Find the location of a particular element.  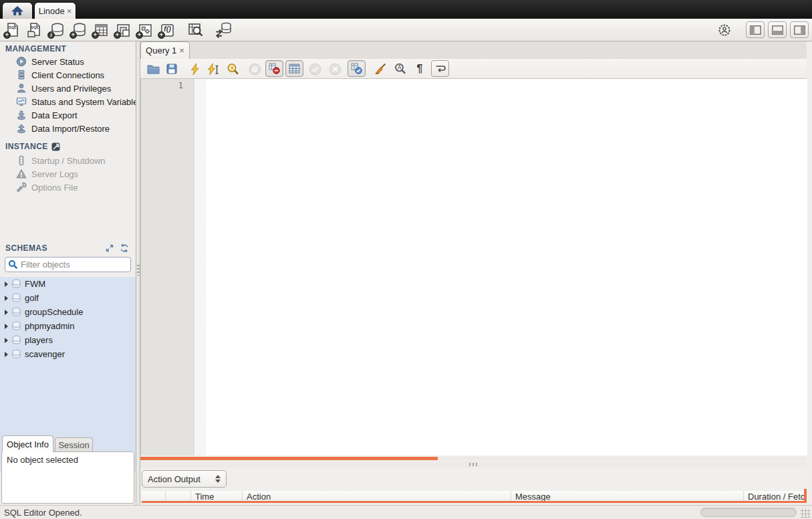

create-function-icon: f() + is located at coordinates (167, 30).